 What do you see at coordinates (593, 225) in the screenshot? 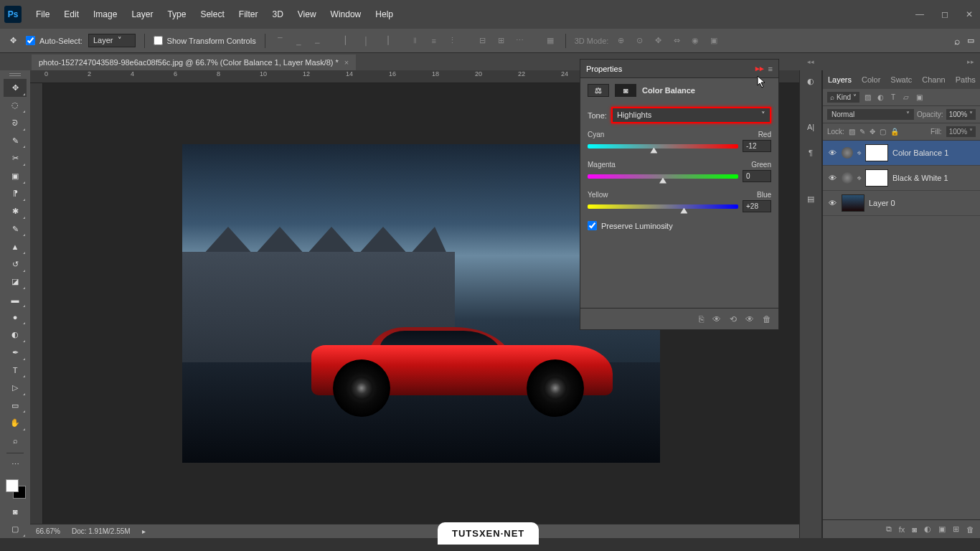
I see `preserve-check` at bounding box center [593, 225].